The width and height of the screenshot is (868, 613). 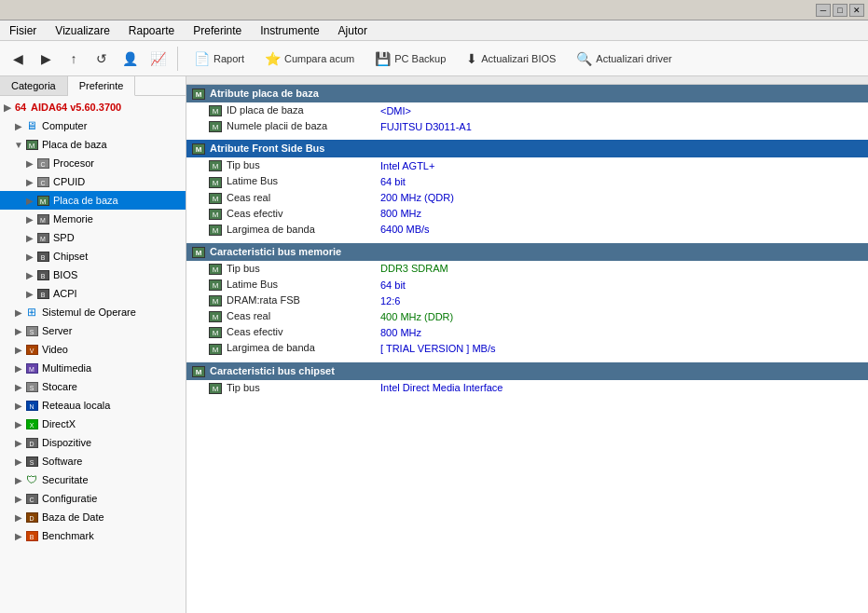 I want to click on toolbar-actualizari-bios-button: ⬇Actualizari BIOS, so click(x=511, y=59).